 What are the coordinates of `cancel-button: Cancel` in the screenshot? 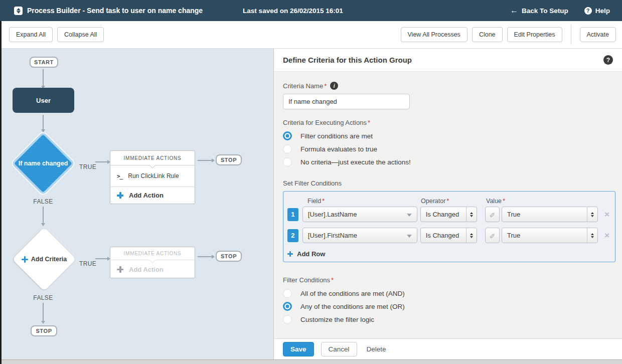 It's located at (339, 349).